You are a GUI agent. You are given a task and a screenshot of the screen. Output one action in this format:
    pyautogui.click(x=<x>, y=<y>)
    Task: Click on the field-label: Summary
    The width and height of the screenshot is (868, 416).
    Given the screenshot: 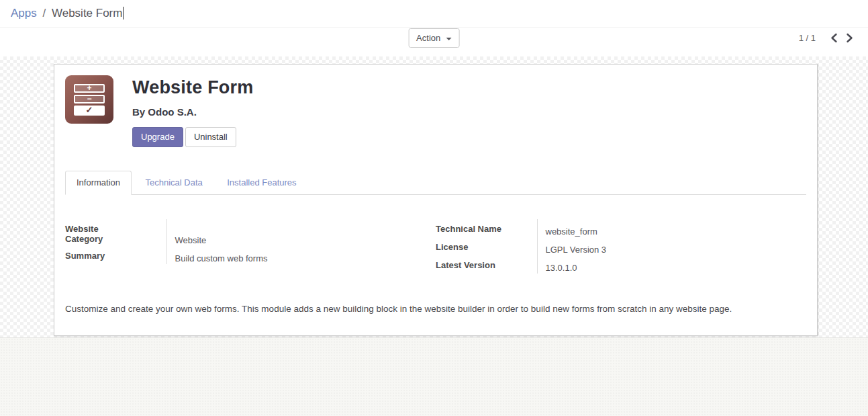 What is the action you would take?
    pyautogui.click(x=115, y=255)
    